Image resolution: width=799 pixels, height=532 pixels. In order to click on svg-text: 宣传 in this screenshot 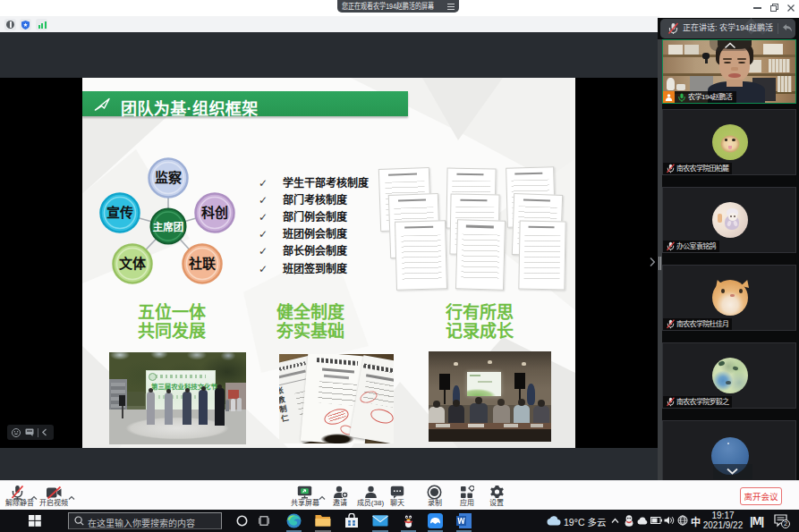, I will do `click(120, 213)`.